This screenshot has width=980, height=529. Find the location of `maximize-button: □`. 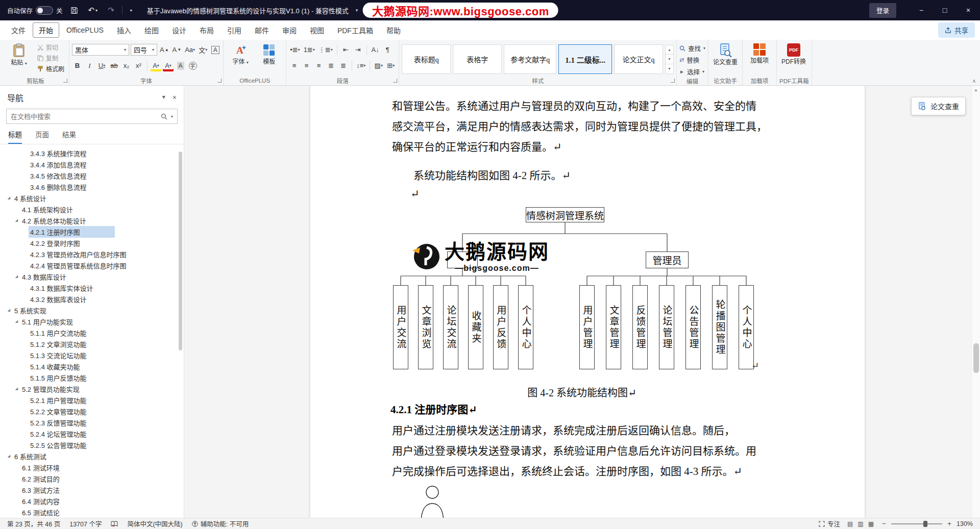

maximize-button: □ is located at coordinates (945, 10).